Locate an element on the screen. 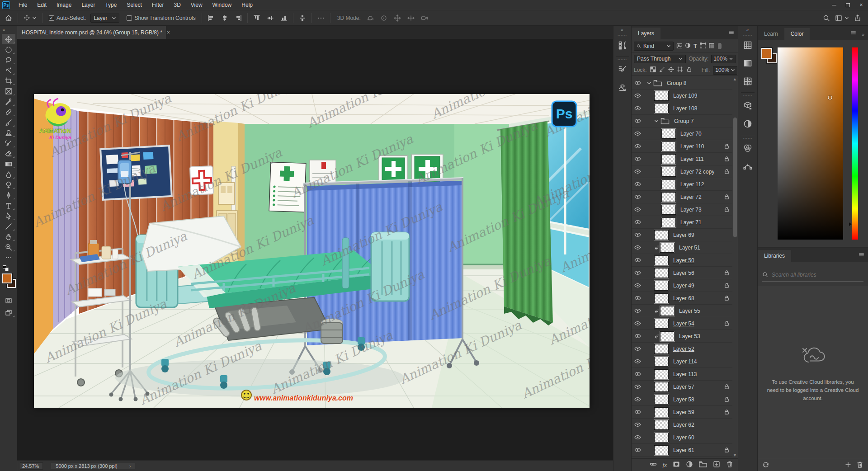  adjustments-panel-icon is located at coordinates (748, 124).